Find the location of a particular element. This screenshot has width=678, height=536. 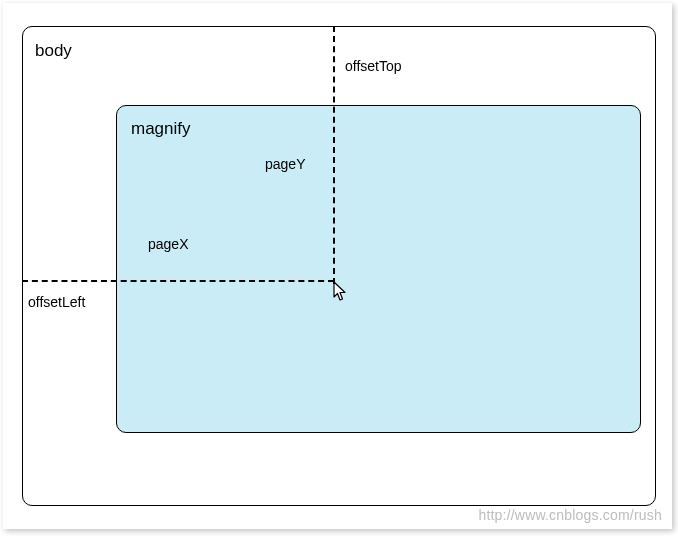

body-label: body is located at coordinates (54, 51).